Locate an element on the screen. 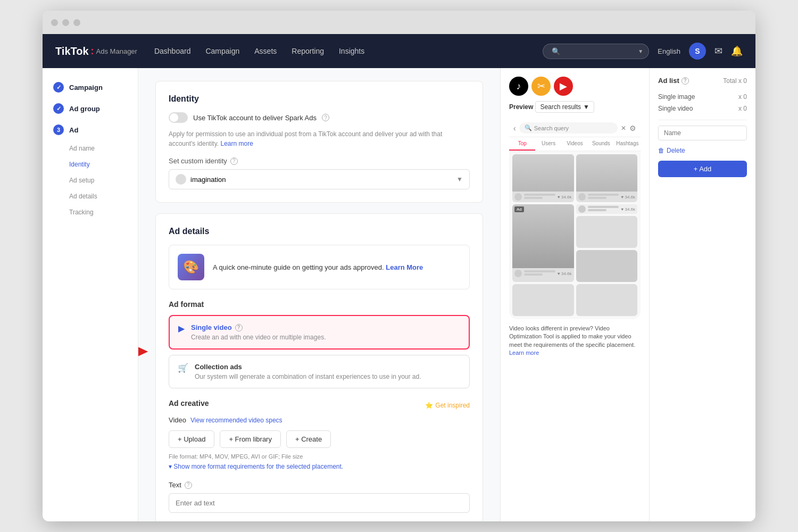  identity-title: Identity is located at coordinates (319, 99).